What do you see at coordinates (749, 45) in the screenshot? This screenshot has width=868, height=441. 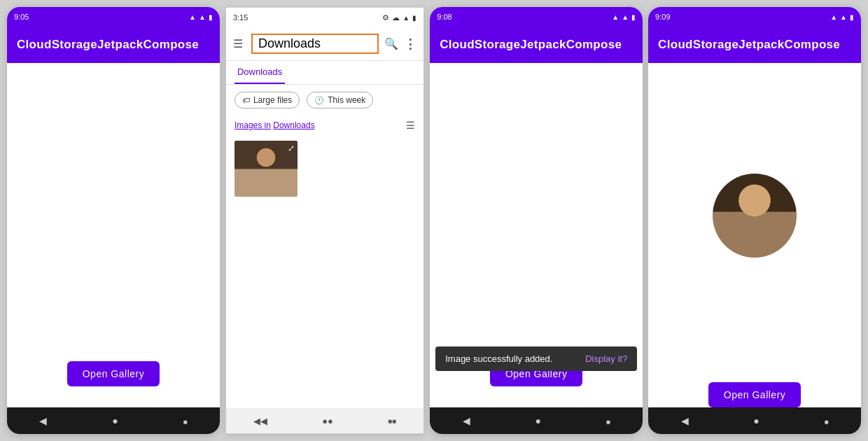 I see `phone4-app-title: CloudStorageJetpackCompose` at bounding box center [749, 45].